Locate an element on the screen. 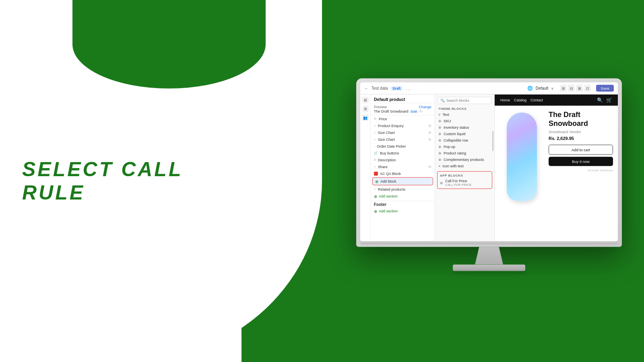 The image size is (644, 362). add-block-item: ⊕ Add block is located at coordinates (402, 181).